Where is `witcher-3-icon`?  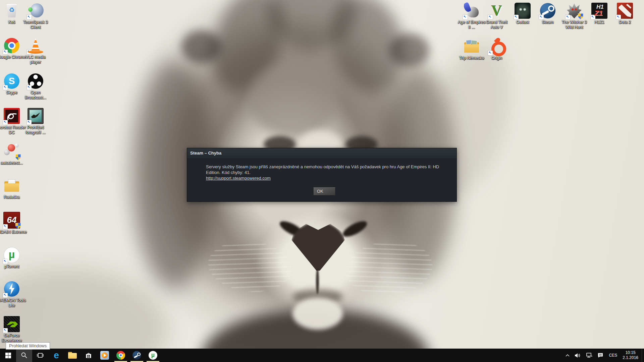
witcher-3-icon is located at coordinates (574, 11).